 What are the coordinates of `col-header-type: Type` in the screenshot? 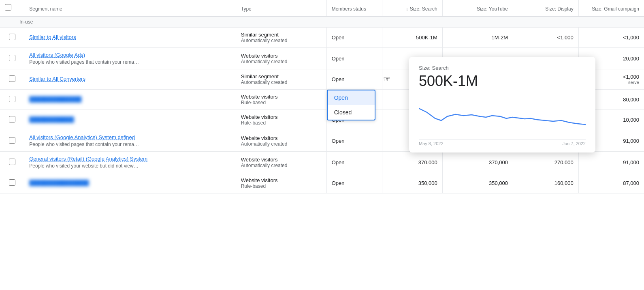 It's located at (281, 8).